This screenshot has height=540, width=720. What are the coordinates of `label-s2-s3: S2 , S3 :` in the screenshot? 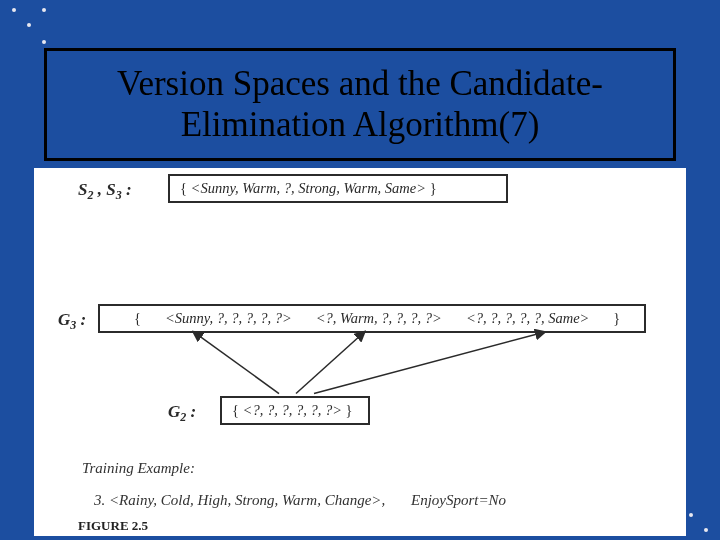 It's located at (105, 192).